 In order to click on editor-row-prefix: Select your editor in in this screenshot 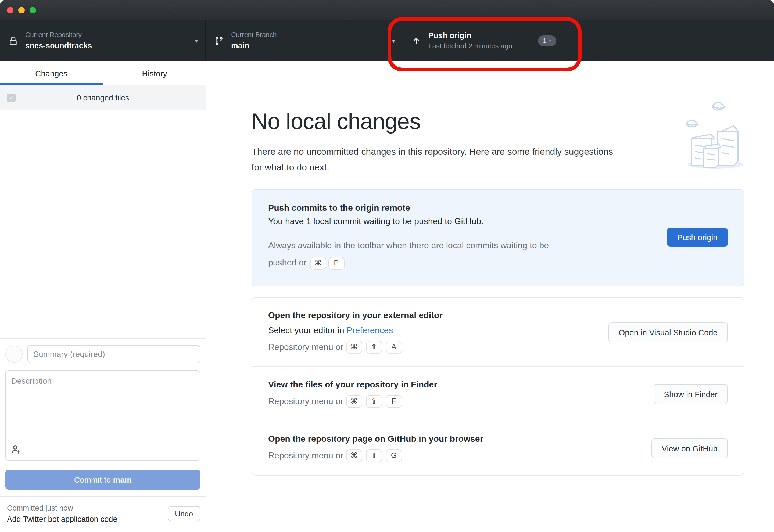, I will do `click(307, 331)`.